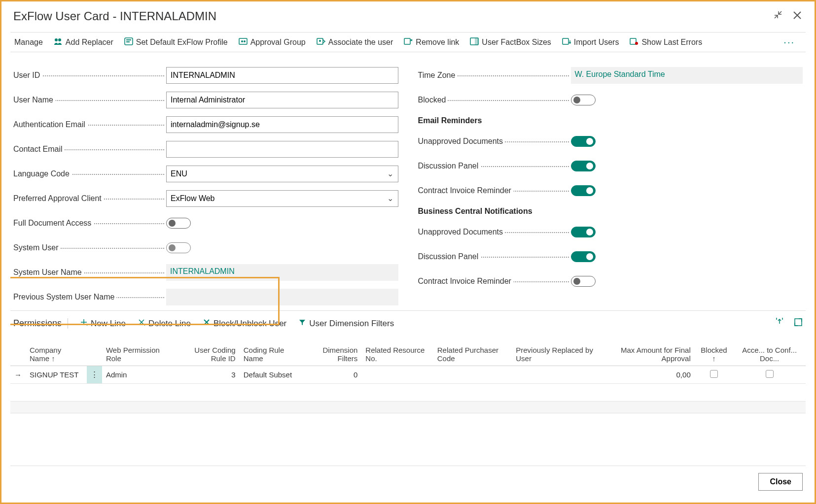 The width and height of the screenshot is (816, 504). Describe the element at coordinates (583, 232) in the screenshot. I see `bc-unapproved-toggle` at that location.